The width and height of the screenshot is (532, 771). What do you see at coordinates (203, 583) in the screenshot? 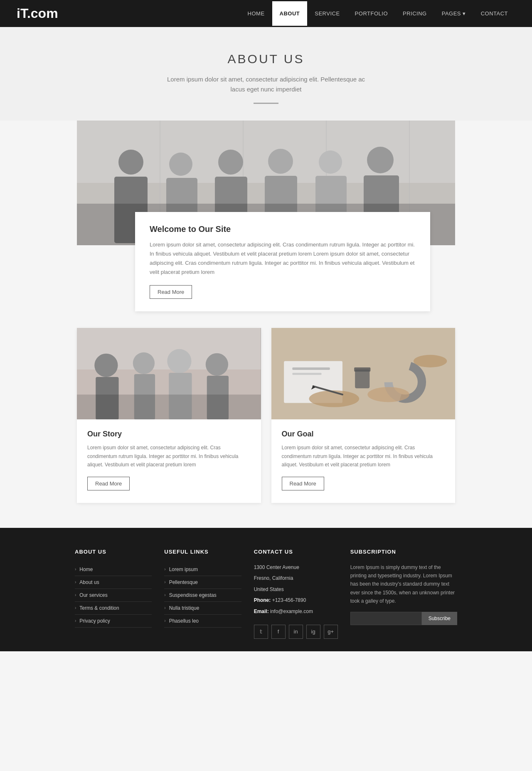
I see `footer-useful-2: › Pellentesque` at bounding box center [203, 583].